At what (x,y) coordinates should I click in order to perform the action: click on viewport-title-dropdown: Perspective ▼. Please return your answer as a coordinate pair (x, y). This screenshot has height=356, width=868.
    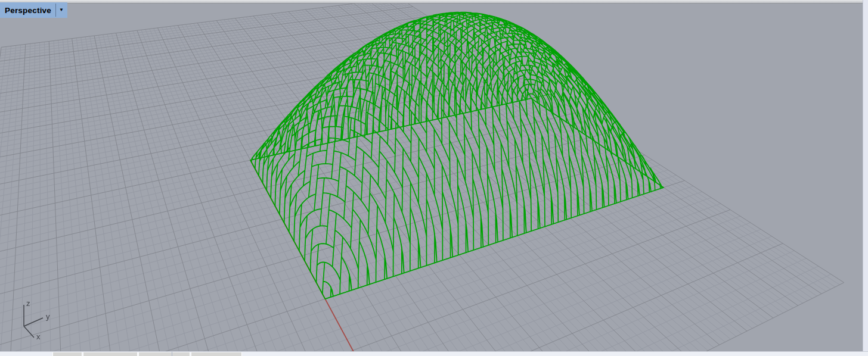
    Looking at the image, I should click on (33, 10).